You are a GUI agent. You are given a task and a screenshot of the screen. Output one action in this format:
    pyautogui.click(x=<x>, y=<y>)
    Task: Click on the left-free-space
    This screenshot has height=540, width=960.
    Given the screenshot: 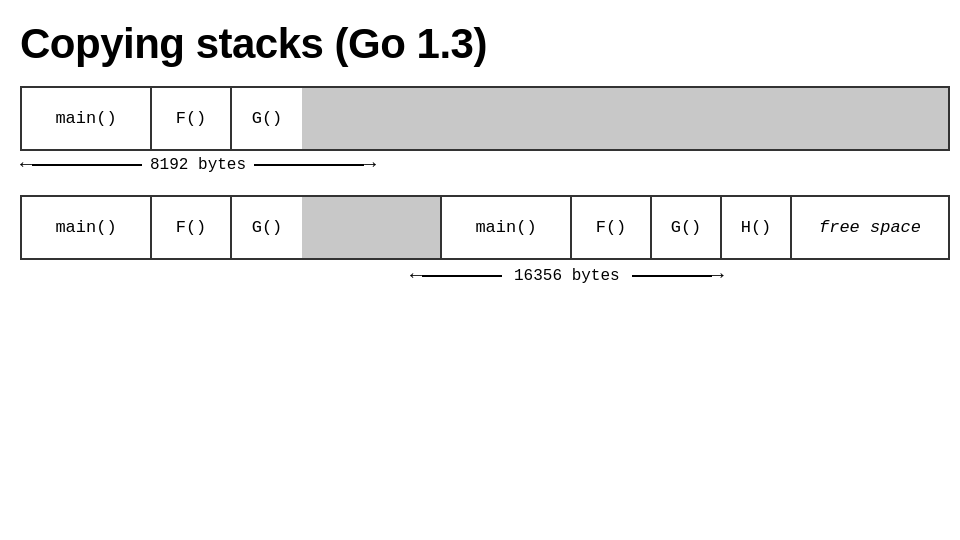 What is the action you would take?
    pyautogui.click(x=371, y=228)
    